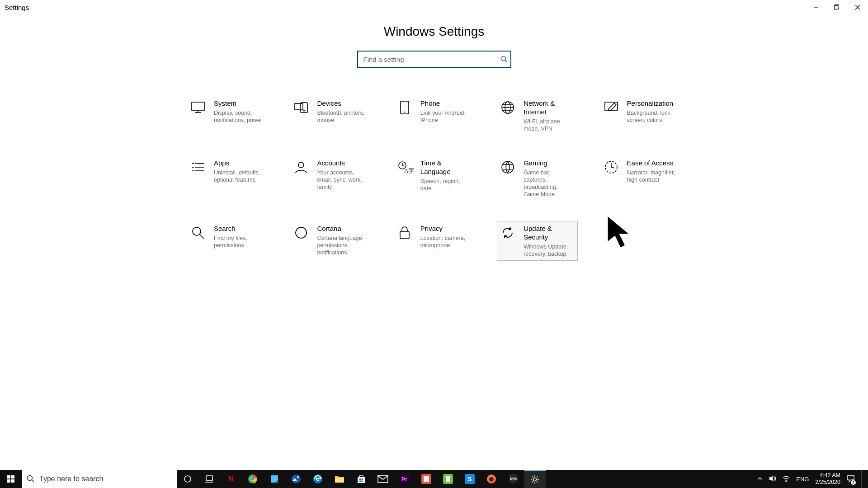 The image size is (868, 488). Describe the element at coordinates (330, 178) in the screenshot. I see `category-accounts: Accounts Your accounts, email, sync, wor…` at that location.